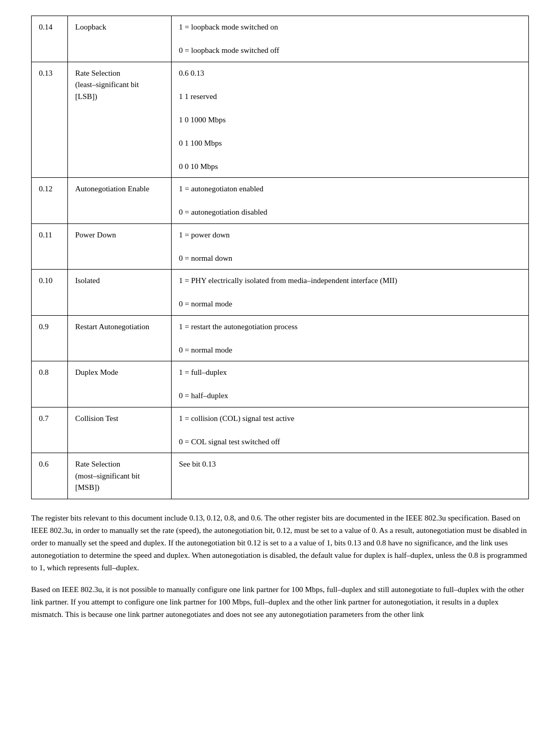 Image resolution: width=560 pixels, height=745 pixels. What do you see at coordinates (280, 430) in the screenshot?
I see `table-row: 0.7Collision Test1 = collision (COL) sig…` at bounding box center [280, 430].